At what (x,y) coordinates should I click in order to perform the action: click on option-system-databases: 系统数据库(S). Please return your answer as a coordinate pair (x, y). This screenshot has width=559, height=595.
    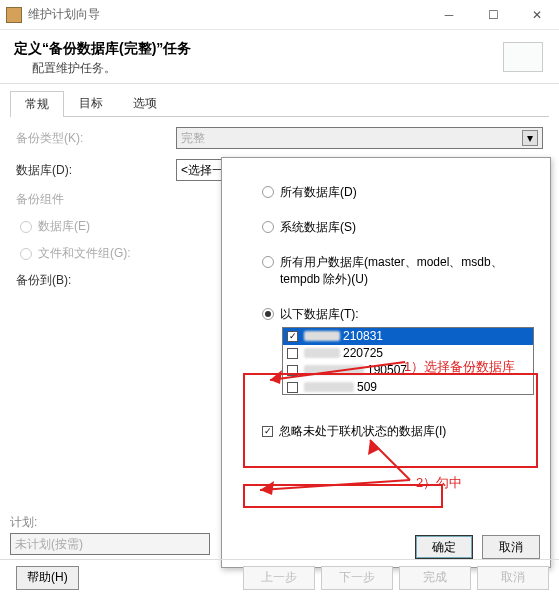
    Looking at the image, I should click on (398, 228).